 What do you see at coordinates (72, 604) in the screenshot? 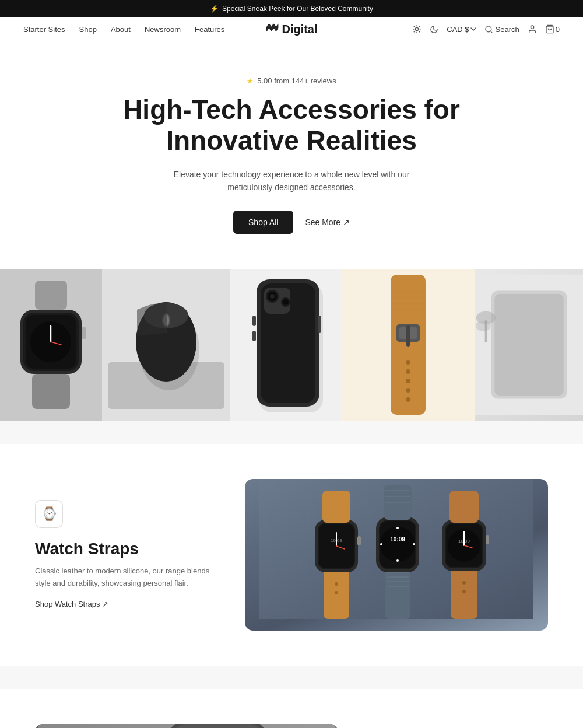
I see `watch-straps-shop-link: Shop Watch Straps ↗` at bounding box center [72, 604].